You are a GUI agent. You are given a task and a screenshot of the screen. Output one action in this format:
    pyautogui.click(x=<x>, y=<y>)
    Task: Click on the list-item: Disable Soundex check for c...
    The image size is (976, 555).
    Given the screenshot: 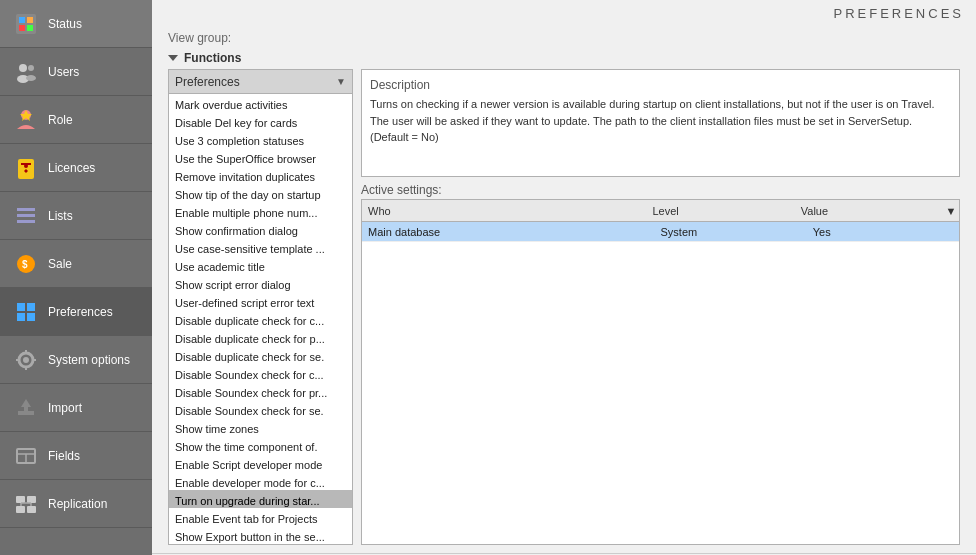 What is the action you would take?
    pyautogui.click(x=260, y=373)
    